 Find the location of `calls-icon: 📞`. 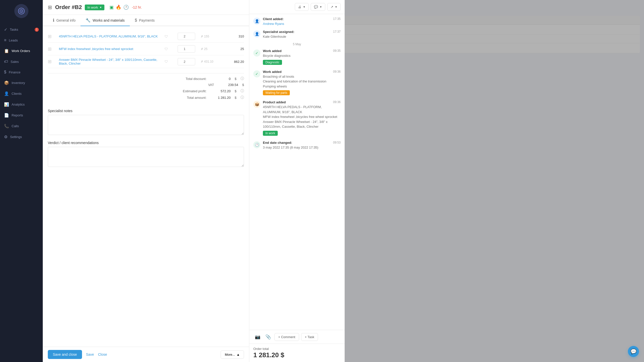

calls-icon: 📞 is located at coordinates (7, 126).